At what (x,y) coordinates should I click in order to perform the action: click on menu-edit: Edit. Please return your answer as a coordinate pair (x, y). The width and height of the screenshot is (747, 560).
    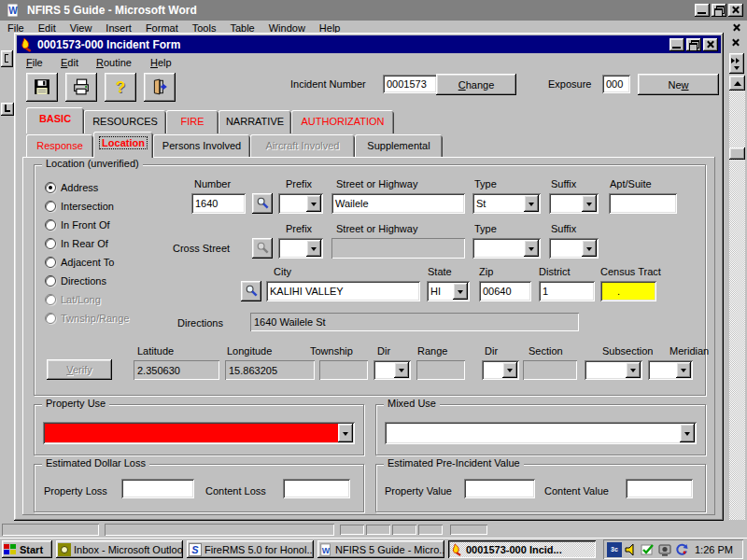
    Looking at the image, I should click on (69, 63).